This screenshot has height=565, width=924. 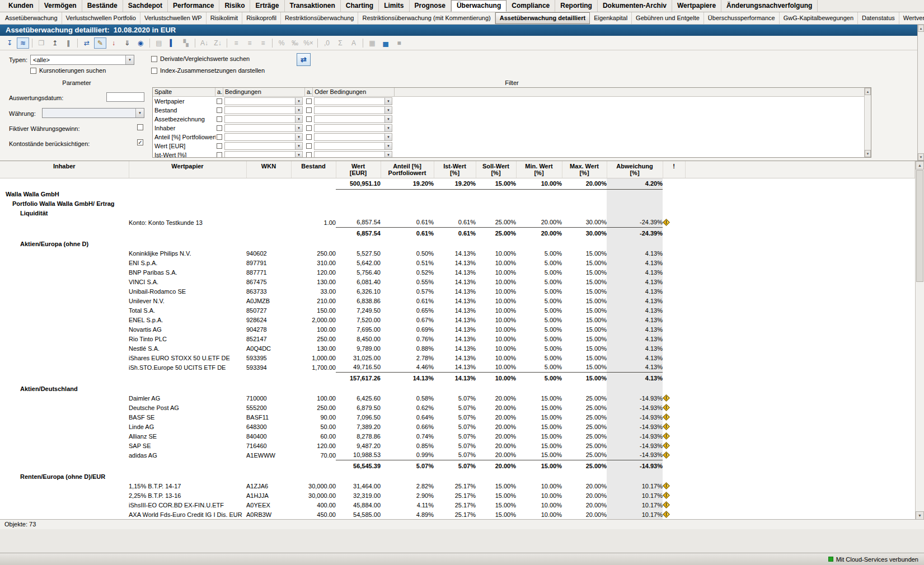 What do you see at coordinates (668, 18) in the screenshot?
I see `subtab-geb-hren-und-entgelte: Gebühren und Entgelte` at bounding box center [668, 18].